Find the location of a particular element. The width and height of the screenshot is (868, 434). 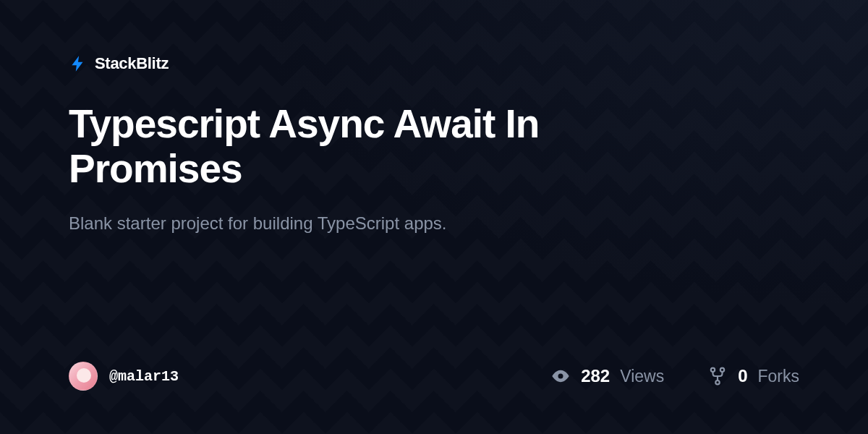

project-description: Blank starter project for building TypeS… is located at coordinates (434, 224).